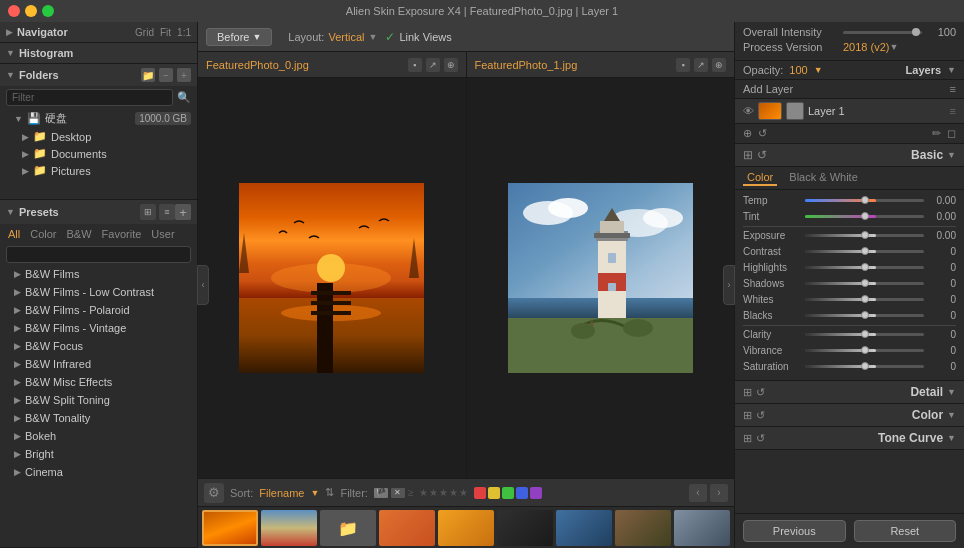 The width and height of the screenshot is (964, 548). I want to click on preset-item: ▶ Cinema, so click(98, 472).